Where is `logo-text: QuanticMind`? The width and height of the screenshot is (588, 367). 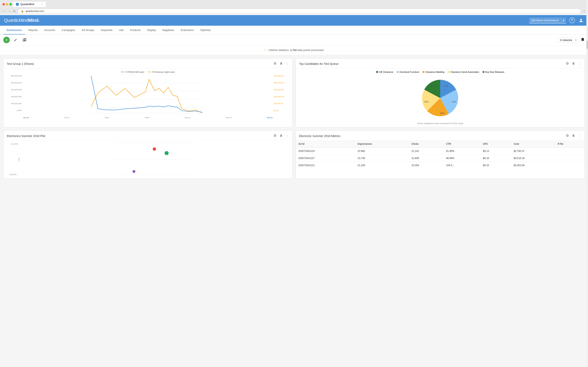 logo-text: QuanticMind is located at coordinates (16, 20).